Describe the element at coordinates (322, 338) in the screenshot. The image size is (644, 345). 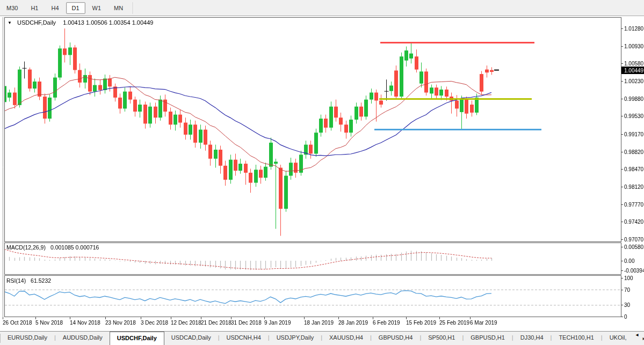
I see `chart-tab-bar: EURUSD,Daily|AUDUSD,DailyUSDCHF,DailyUSD…` at that location.